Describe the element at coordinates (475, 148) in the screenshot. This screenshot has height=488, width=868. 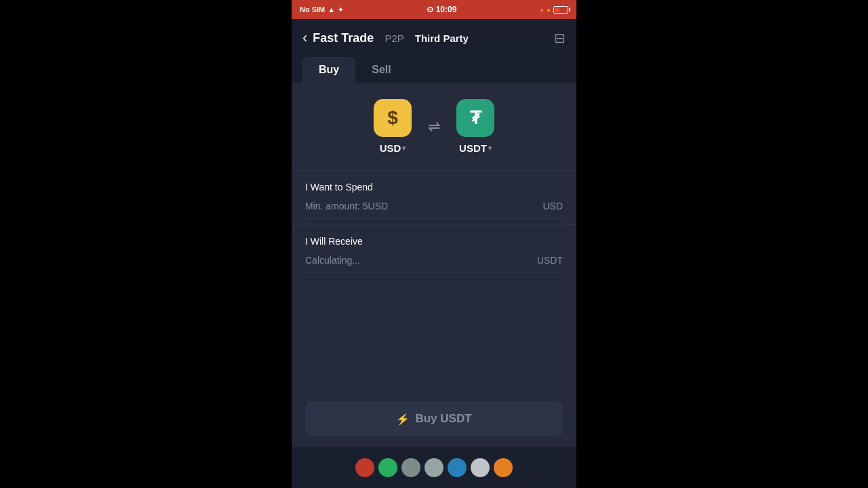
I see `usdt-label: USDT ▾` at that location.